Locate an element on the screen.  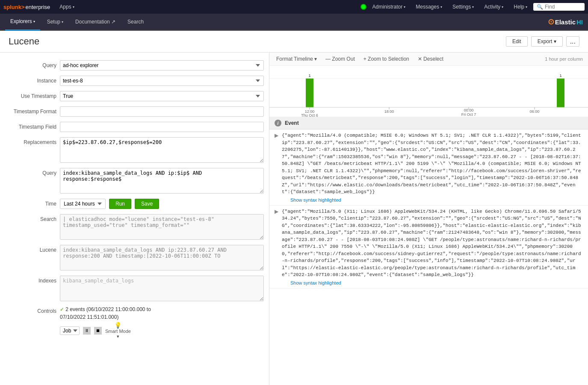
nav-activity: Activity ▾ is located at coordinates (493, 7).